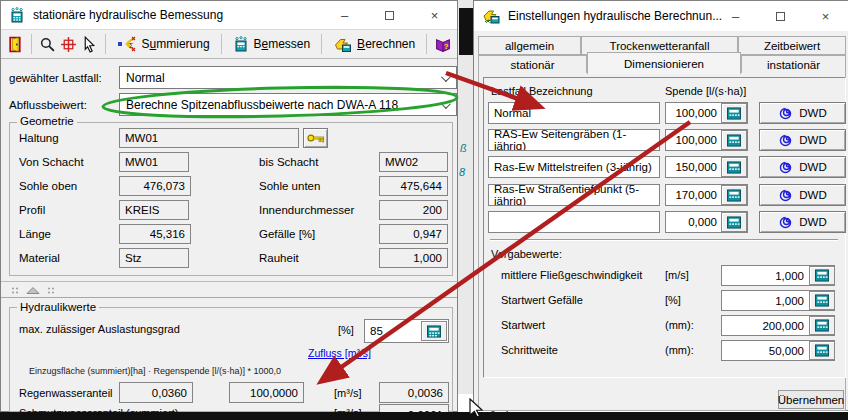 This screenshot has height=420, width=848. Describe the element at coordinates (574, 113) in the screenshot. I see `lastfall-name-field: Normal` at that location.